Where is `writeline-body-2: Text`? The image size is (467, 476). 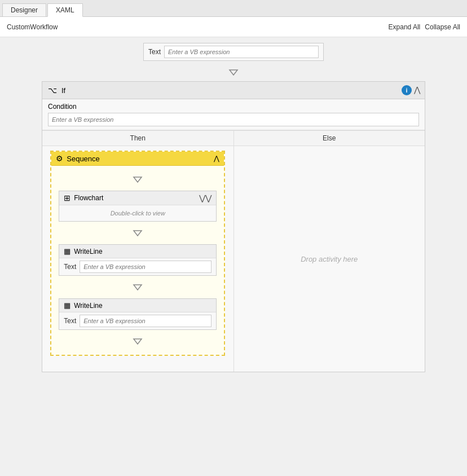 writeline-body-2: Text is located at coordinates (138, 321).